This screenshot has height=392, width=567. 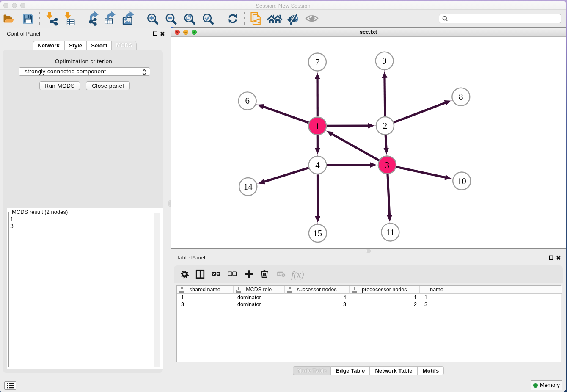 I want to click on svg-text: 1, so click(x=317, y=126).